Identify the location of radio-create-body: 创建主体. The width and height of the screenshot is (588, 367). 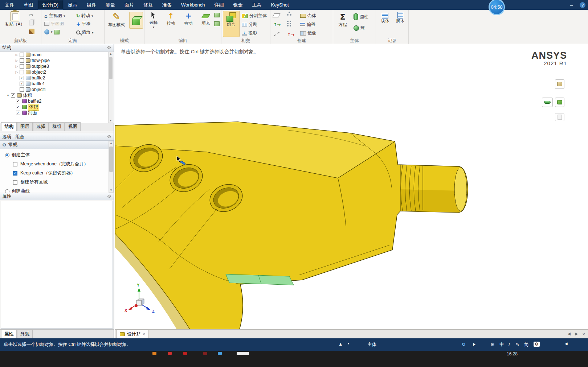
(60, 155).